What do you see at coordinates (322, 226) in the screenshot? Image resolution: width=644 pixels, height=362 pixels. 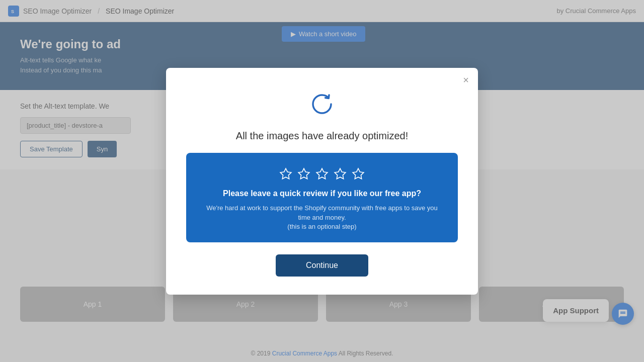 I see `review-optional: (this is an optional step)` at bounding box center [322, 226].